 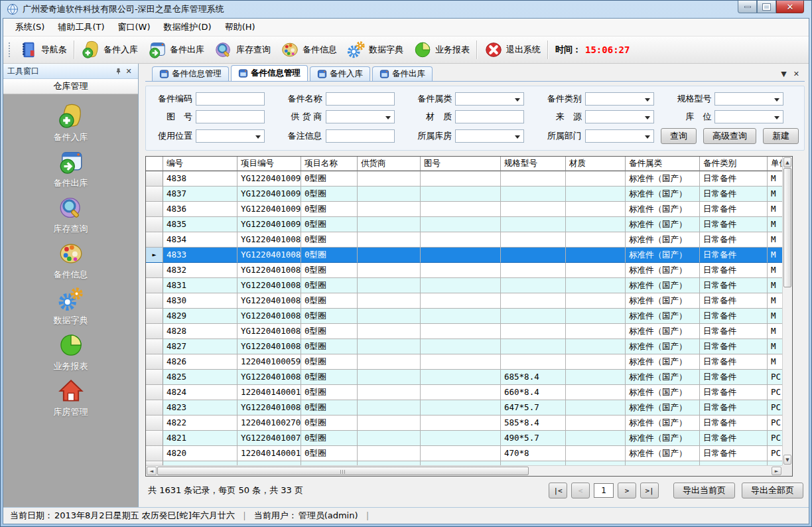 What do you see at coordinates (464, 179) in the screenshot?
I see `table-row: 4838YG122040100930型圈标准件（国产）日常备件M` at bounding box center [464, 179].